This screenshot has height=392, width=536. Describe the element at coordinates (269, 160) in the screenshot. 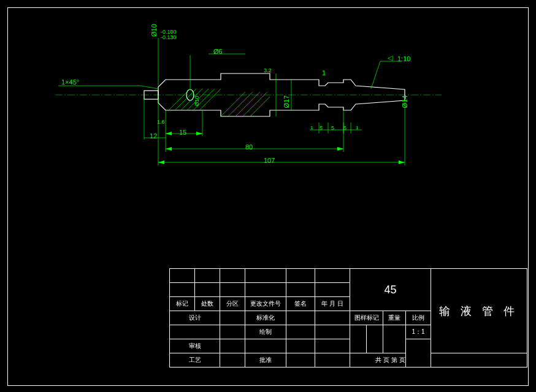

I see `dim-107: 107` at that location.